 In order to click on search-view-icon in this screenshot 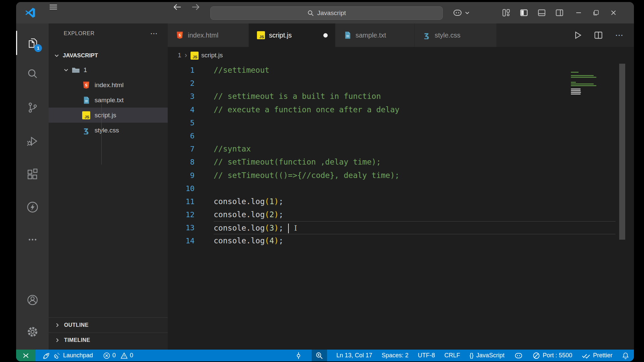, I will do `click(32, 74)`.